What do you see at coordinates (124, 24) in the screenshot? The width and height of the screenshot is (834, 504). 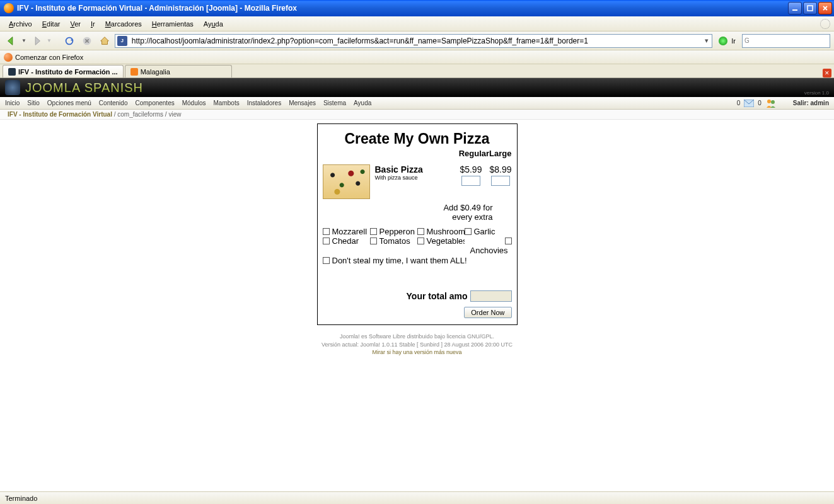 I see `menu-marcadores: Marcadores` at bounding box center [124, 24].